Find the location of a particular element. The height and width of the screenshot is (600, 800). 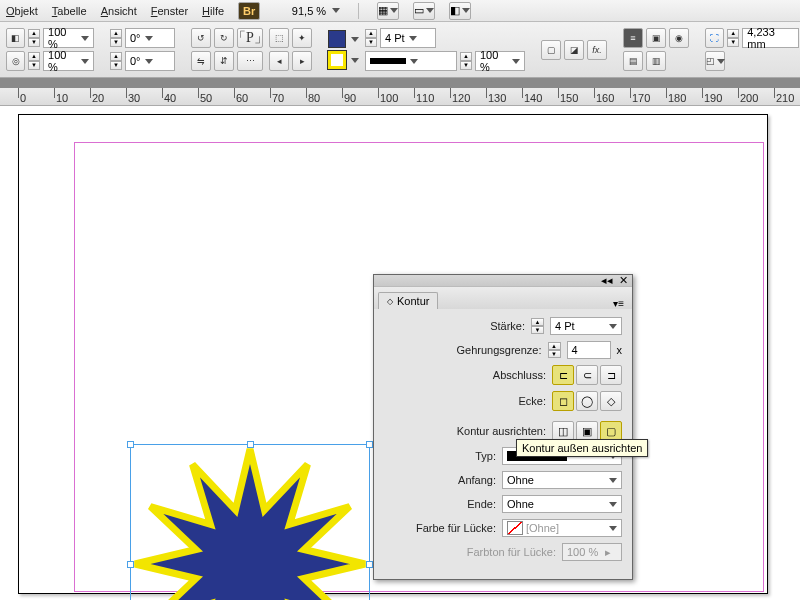

stroke-weight-field: 4 Pt is located at coordinates (408, 38).